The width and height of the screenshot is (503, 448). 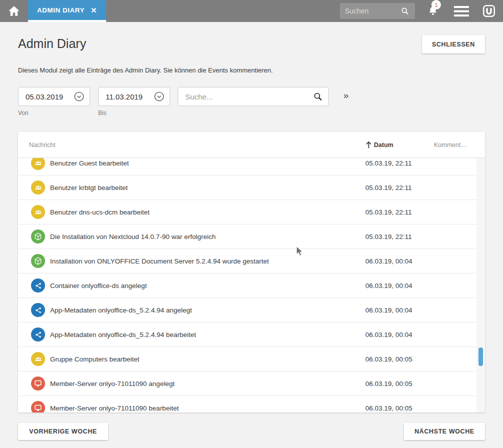 What do you see at coordinates (249, 310) in the screenshot?
I see `table-row: App-Metadaten onlyoffice-ds_5.2.4.94 ang…` at bounding box center [249, 310].